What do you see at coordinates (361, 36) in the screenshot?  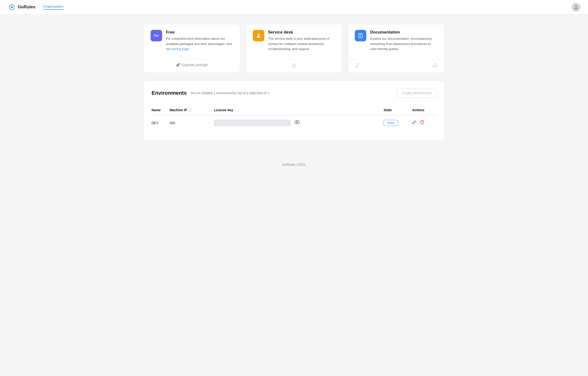 I see `documentation-icon` at bounding box center [361, 36].